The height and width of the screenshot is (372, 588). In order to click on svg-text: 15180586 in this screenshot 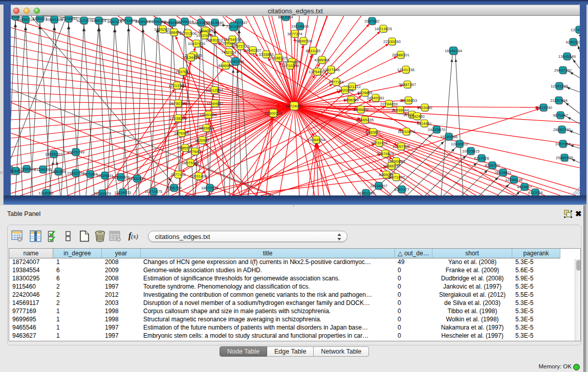, I will do `click(449, 137)`.